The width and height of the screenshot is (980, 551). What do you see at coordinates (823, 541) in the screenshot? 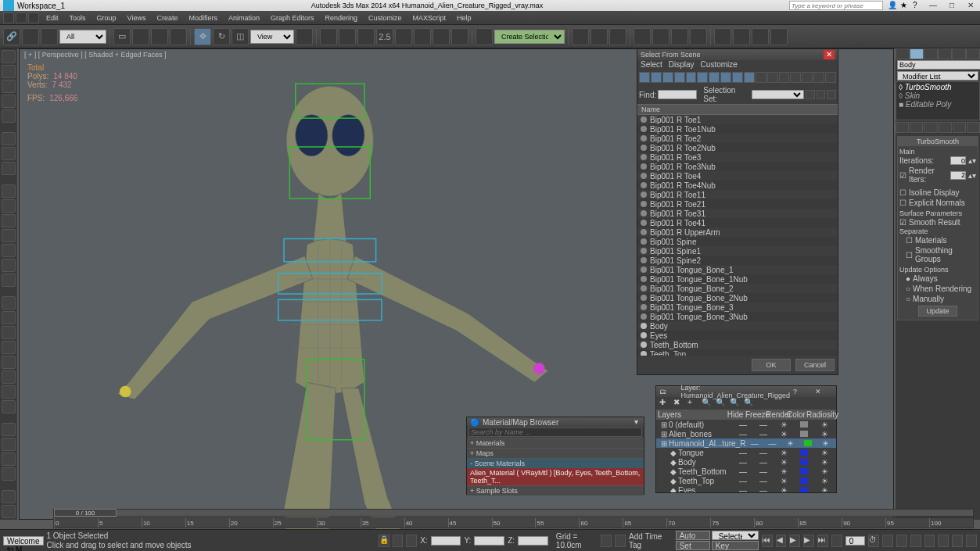
I see `goto-end-icon: ⏭` at bounding box center [823, 541].